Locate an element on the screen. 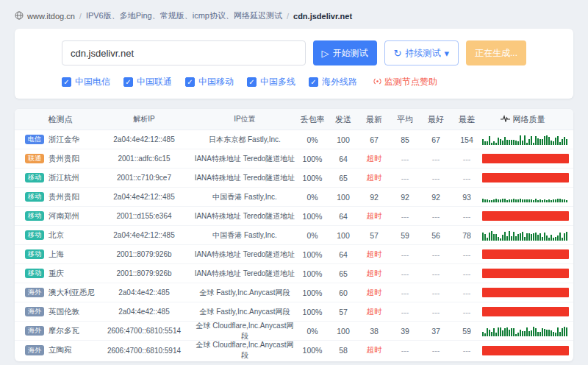 This screenshot has height=365, width=588. checkbox-label: 海外线路 is located at coordinates (340, 82).